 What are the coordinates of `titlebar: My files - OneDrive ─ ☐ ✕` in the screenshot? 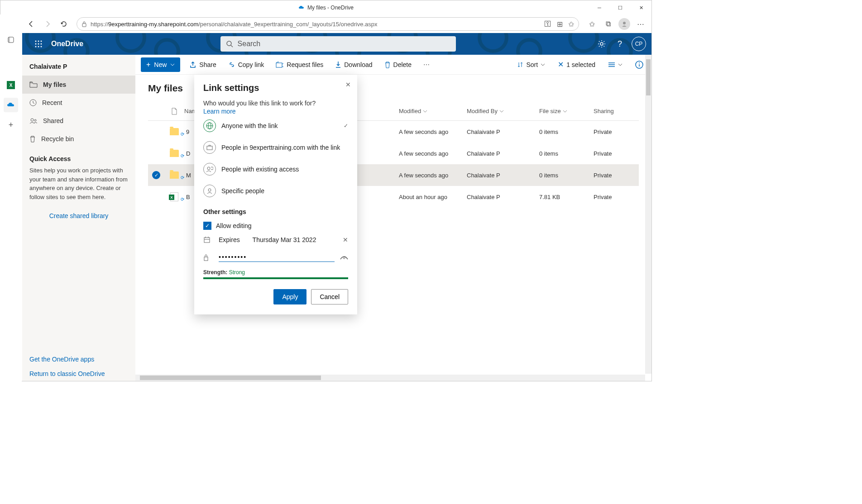 It's located at (326, 8).